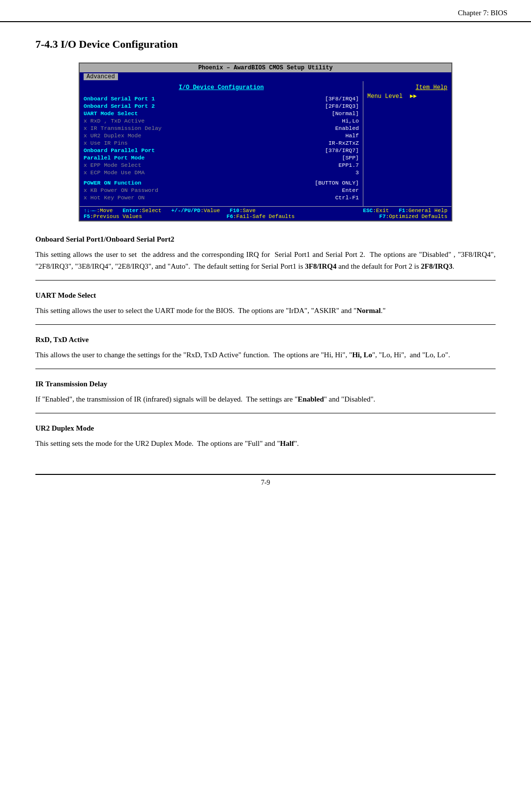  What do you see at coordinates (266, 311) in the screenshot?
I see `section-text-uart: This setting allows the user to select t…` at bounding box center [266, 311].